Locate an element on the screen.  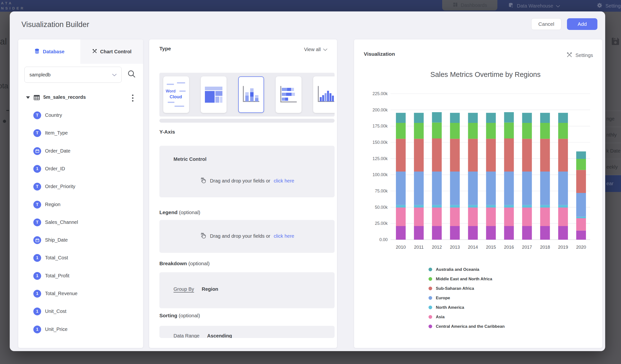
chart-title: Sales Metrics Overtime by Regions is located at coordinates (485, 74).